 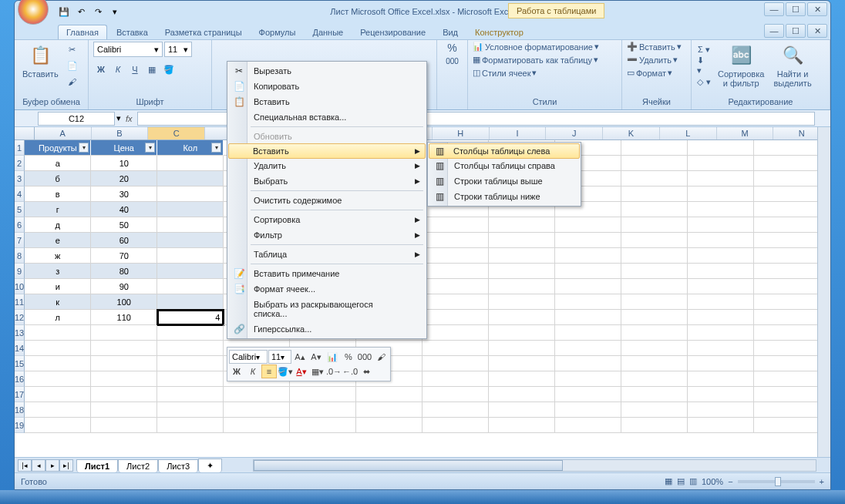 What do you see at coordinates (518, 133) in the screenshot?
I see `column-header: I` at bounding box center [518, 133].